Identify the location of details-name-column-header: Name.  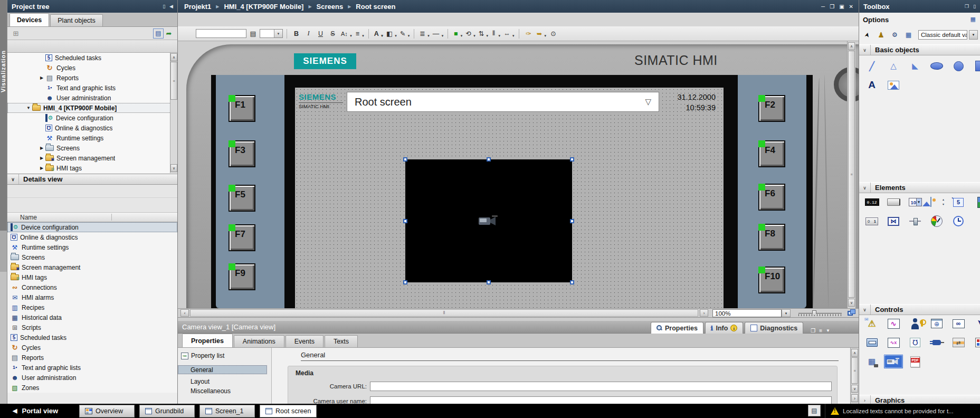
(92, 217).